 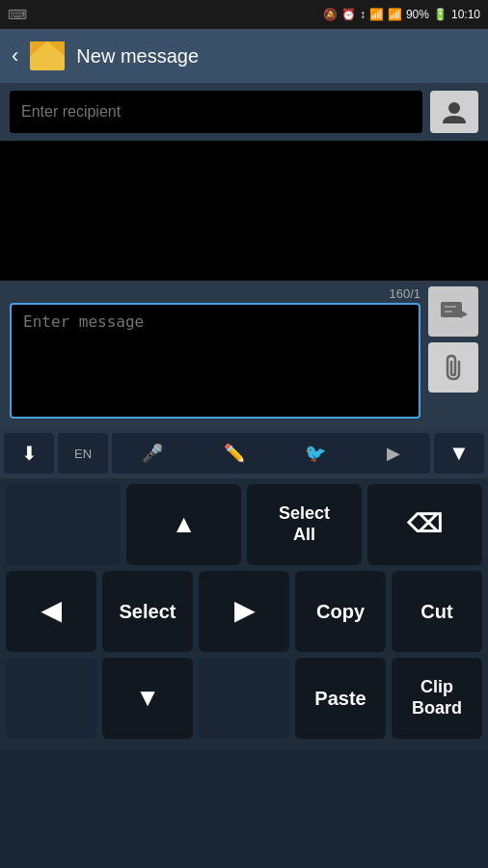 I want to click on more-icon: ▶, so click(x=393, y=453).